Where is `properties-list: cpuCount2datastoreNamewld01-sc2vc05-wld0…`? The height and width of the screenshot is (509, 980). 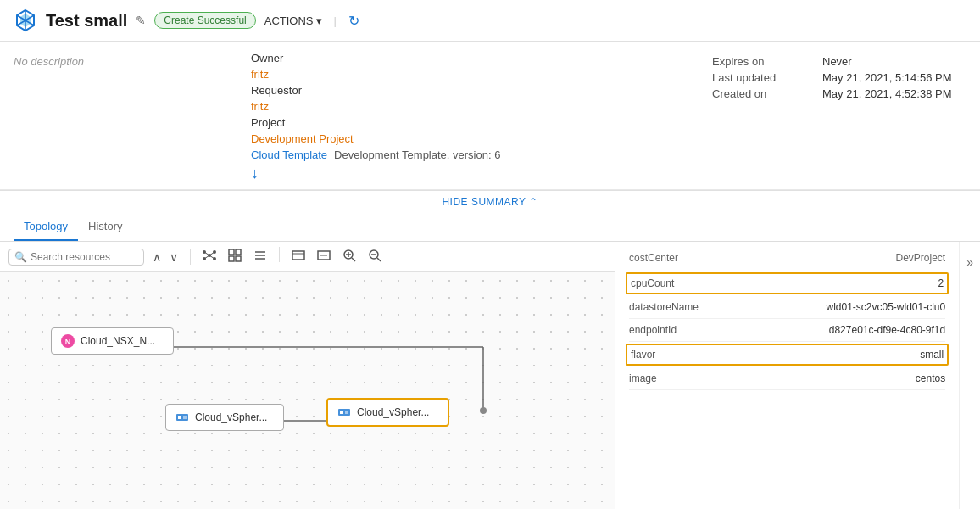
properties-list: cpuCount2datastoreNamewld01-sc2vc05-wld0… is located at coordinates (787, 331).